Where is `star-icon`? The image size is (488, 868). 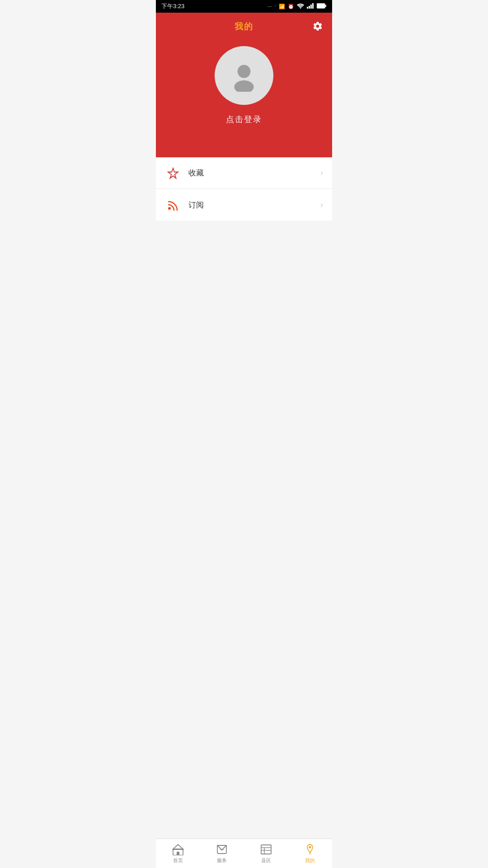 star-icon is located at coordinates (173, 173).